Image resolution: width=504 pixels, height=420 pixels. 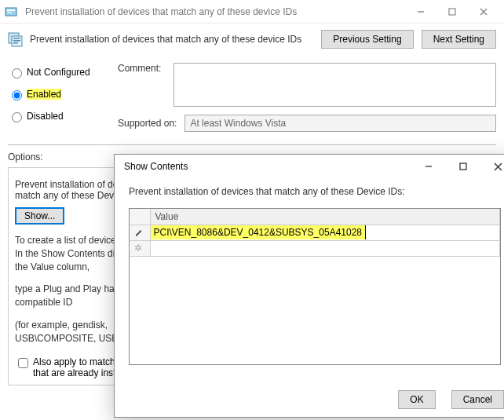 I want to click on grid-cell-value: PCI\VEN_8086&DEV_0412&SUBSYS_05A41028, so click(x=325, y=232).